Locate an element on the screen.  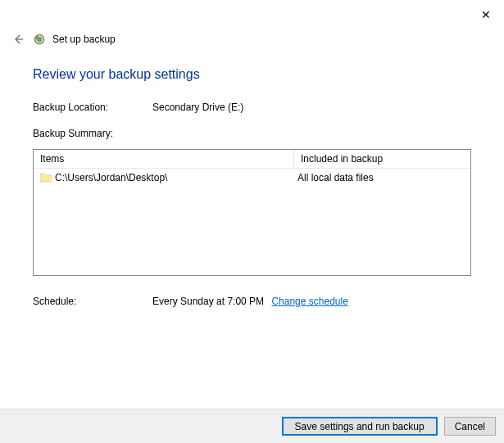
page-title: Review your backup settings is located at coordinates (252, 75).